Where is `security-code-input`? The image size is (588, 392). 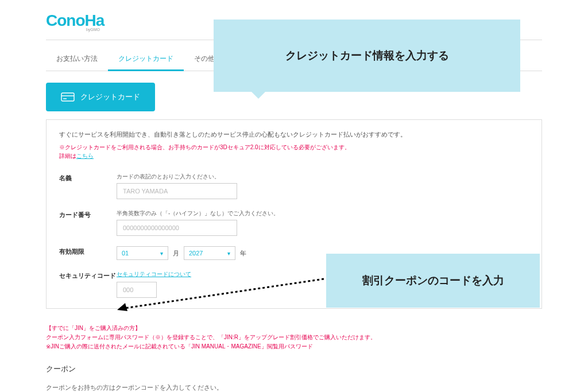 security-code-input is located at coordinates (137, 290).